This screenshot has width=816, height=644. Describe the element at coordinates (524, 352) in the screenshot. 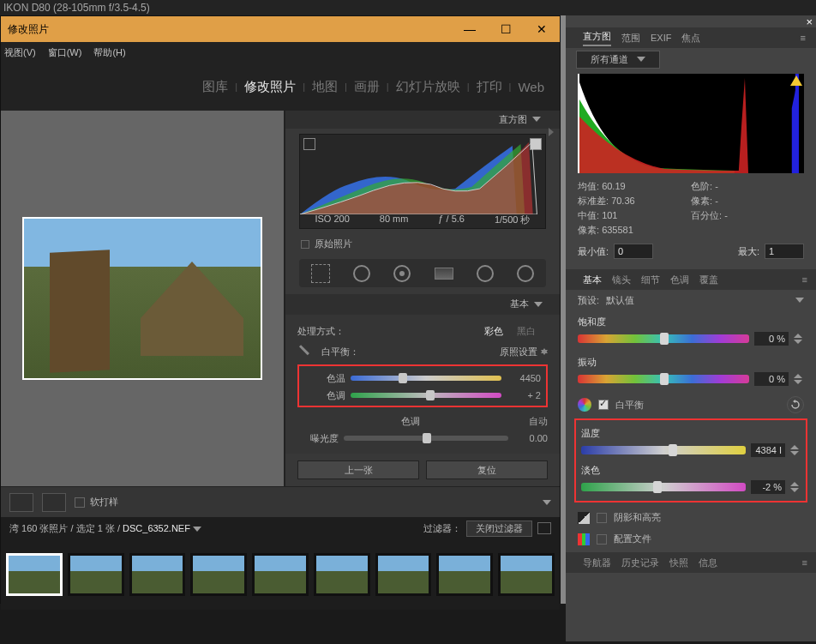

I see `wb-select: 原照设置` at that location.